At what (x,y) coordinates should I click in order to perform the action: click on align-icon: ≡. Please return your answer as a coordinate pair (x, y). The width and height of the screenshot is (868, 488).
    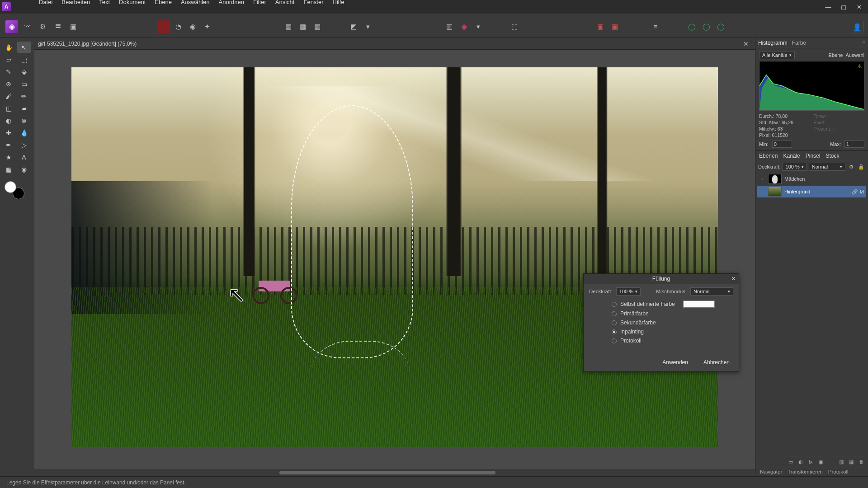
    Looking at the image, I should click on (656, 27).